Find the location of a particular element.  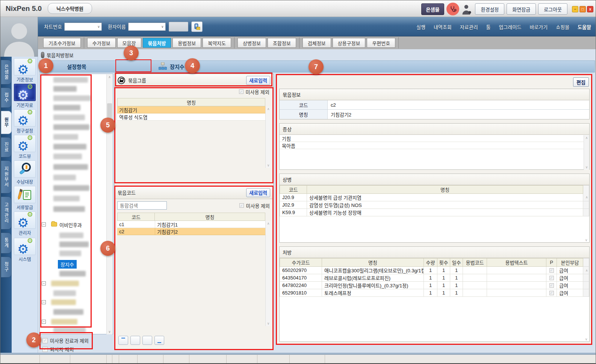

tree-node-selected: 장지수 is located at coordinates (67, 264).